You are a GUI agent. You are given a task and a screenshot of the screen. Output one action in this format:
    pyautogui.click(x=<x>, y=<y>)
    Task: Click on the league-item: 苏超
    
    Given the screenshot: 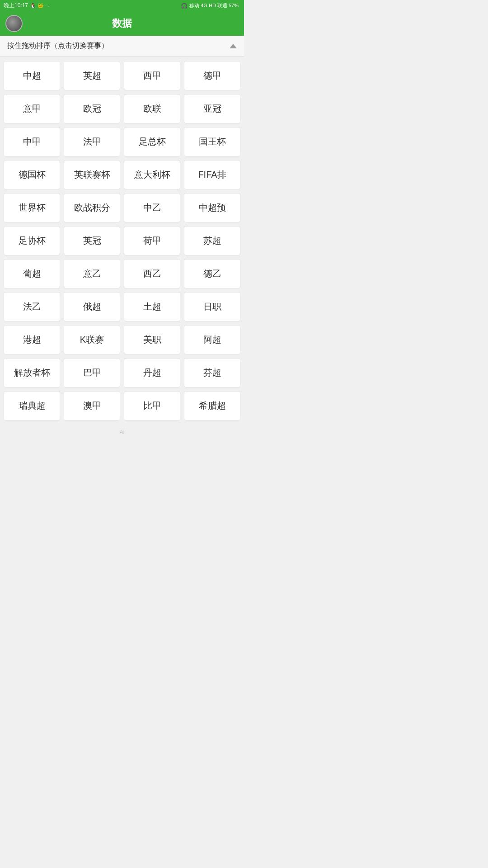 What is the action you would take?
    pyautogui.click(x=212, y=241)
    